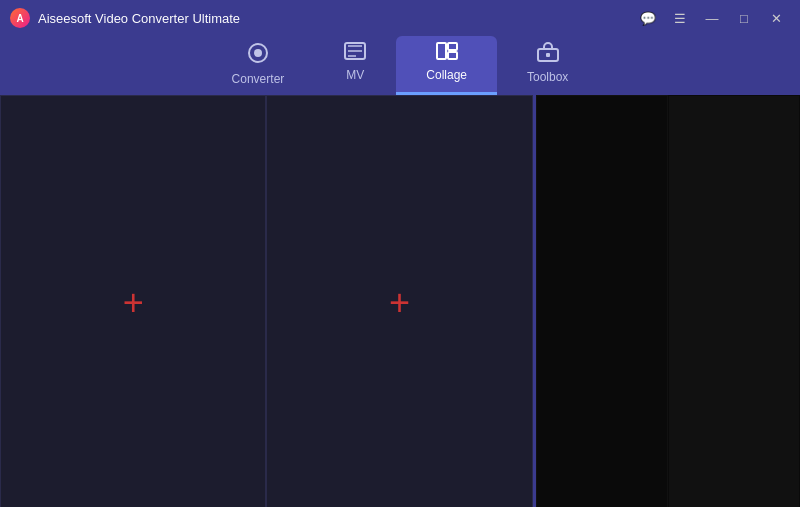 Image resolution: width=800 pixels, height=507 pixels. Describe the element at coordinates (125, 18) in the screenshot. I see `title-bar-left: A Aiseesoft Video Converter Ultimate` at that location.